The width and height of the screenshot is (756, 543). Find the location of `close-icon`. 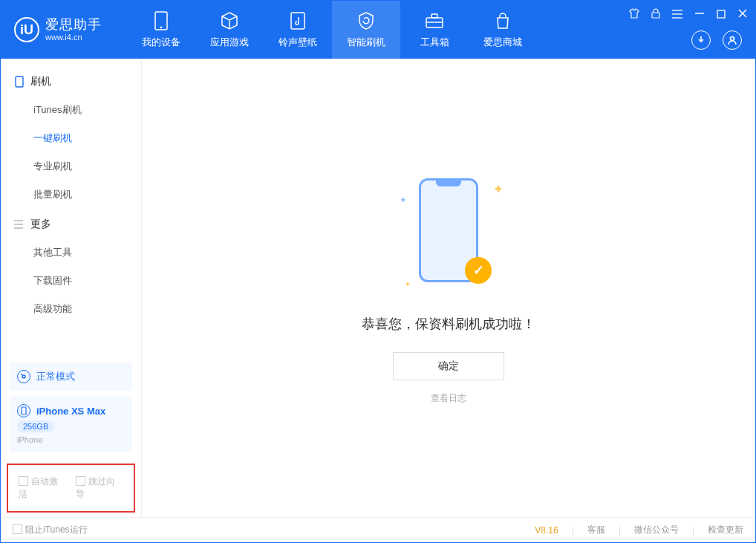

close-icon is located at coordinates (743, 15).